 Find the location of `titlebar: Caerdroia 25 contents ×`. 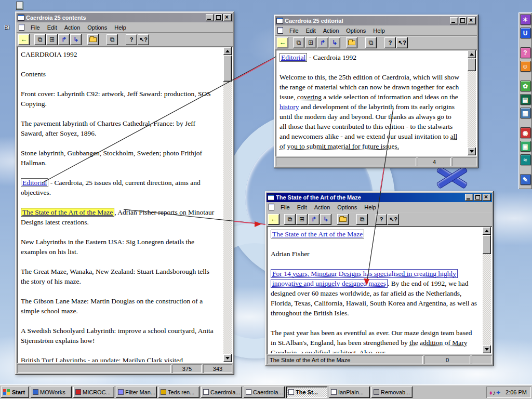

titlebar: Caerdroia 25 contents × is located at coordinates (125, 18).